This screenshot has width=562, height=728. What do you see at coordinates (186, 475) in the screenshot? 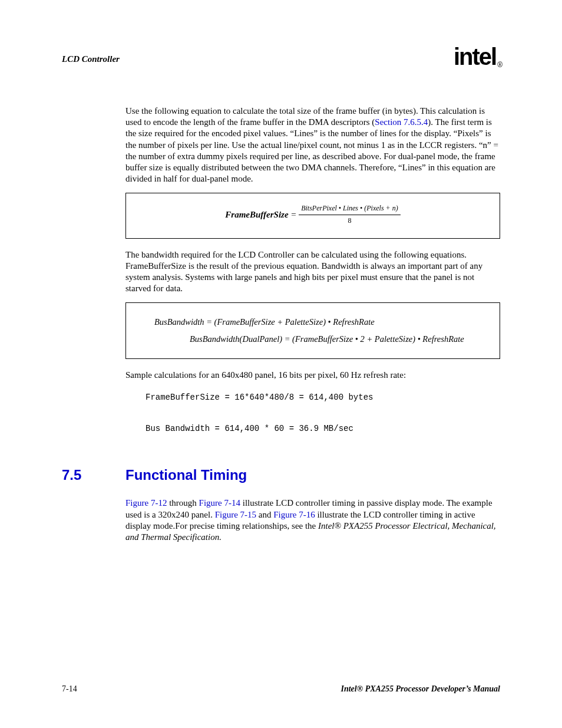
I see `section-title: Functional Timing` at bounding box center [186, 475].